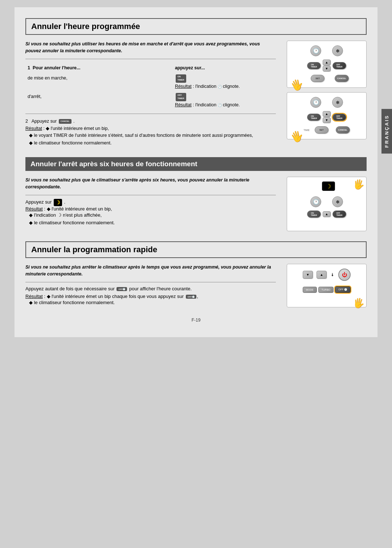  Describe the element at coordinates (327, 120) in the screenshot. I see `down-arrow-2: ▼` at that location.